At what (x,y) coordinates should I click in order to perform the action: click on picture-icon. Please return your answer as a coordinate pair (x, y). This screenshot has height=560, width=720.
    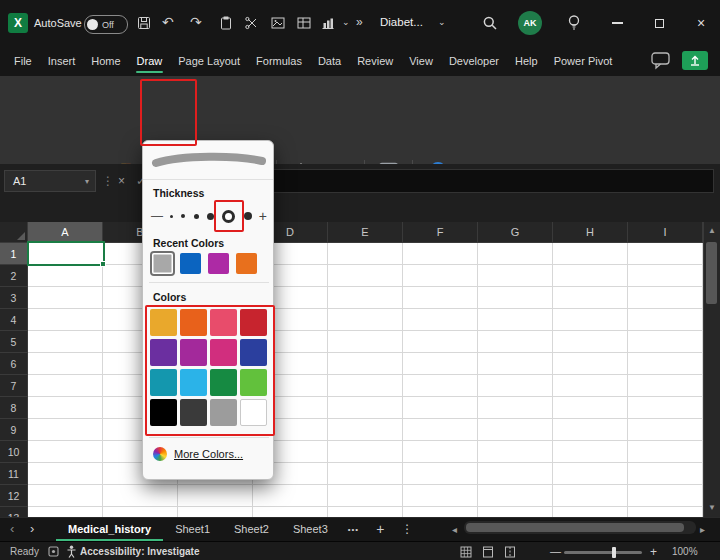
    Looking at the image, I should click on (278, 23).